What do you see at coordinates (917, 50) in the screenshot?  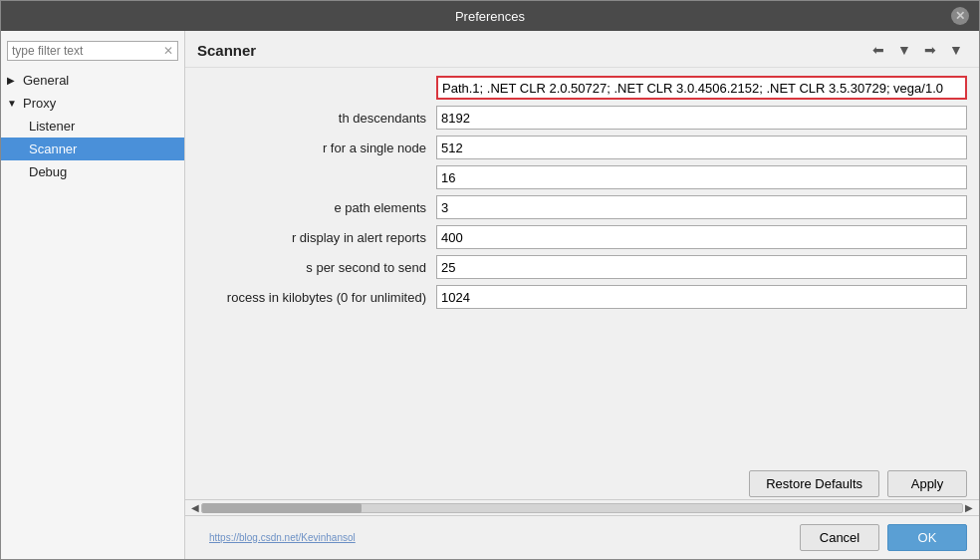 I see `toolbar-icons: ⬅ ▼ ➡ ▼` at bounding box center [917, 50].